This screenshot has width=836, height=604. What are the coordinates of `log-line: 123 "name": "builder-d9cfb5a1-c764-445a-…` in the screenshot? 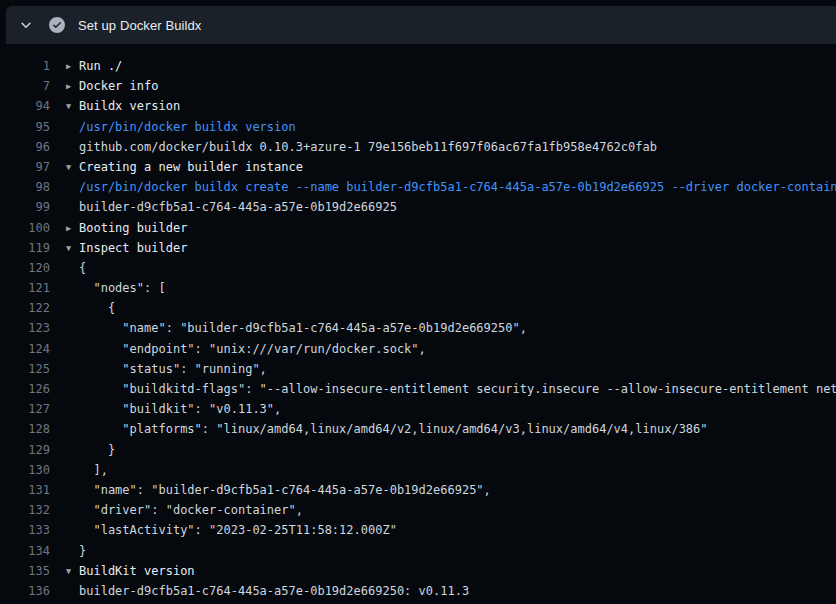 It's located at (418, 328).